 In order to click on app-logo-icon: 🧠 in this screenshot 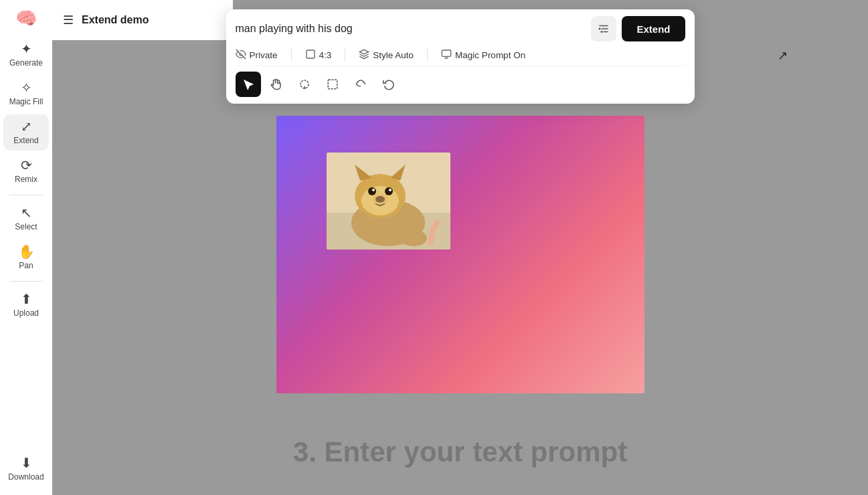, I will do `click(26, 19)`.